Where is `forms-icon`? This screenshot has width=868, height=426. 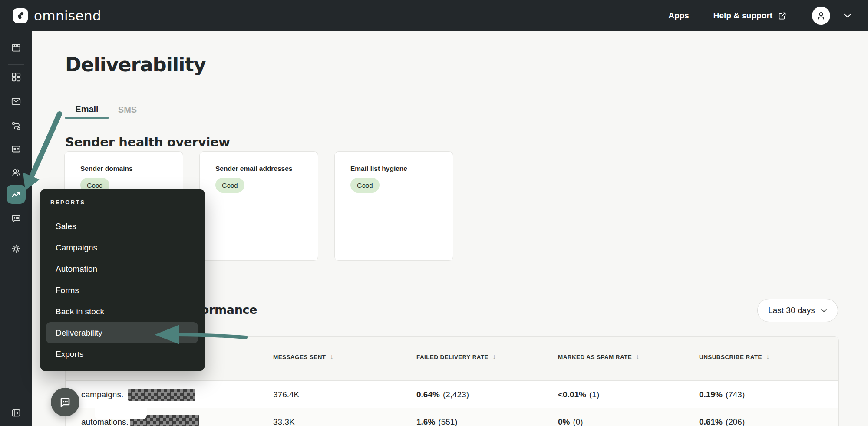 forms-icon is located at coordinates (16, 149).